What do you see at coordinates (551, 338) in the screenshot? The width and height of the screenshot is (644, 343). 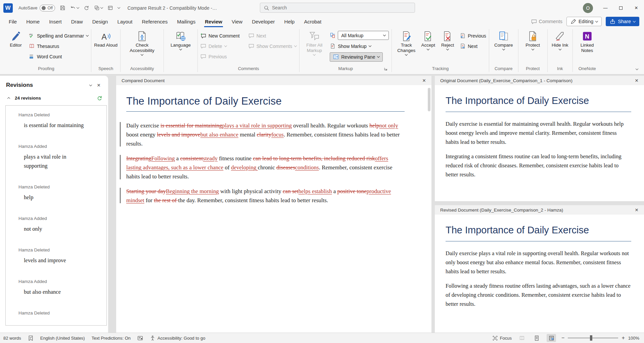 I see `web-layout-button` at bounding box center [551, 338].